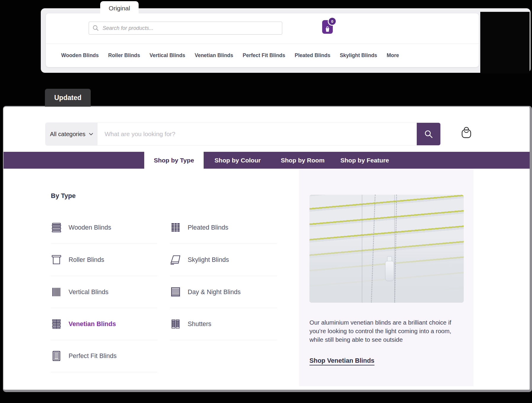 Image resolution: width=532 pixels, height=403 pixels. Describe the element at coordinates (81, 228) in the screenshot. I see `menu-item-wooden-blinds: Wooden Blinds` at that location.